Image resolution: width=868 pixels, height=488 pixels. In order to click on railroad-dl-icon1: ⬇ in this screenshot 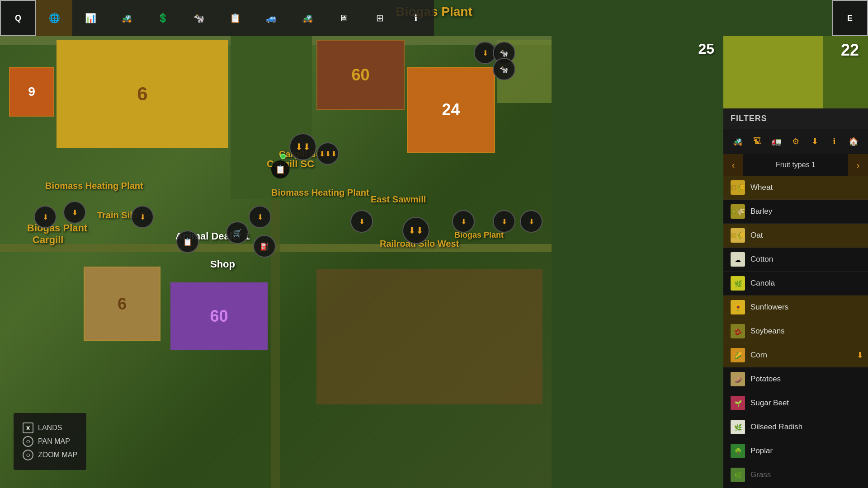, I will do `click(362, 221)`.